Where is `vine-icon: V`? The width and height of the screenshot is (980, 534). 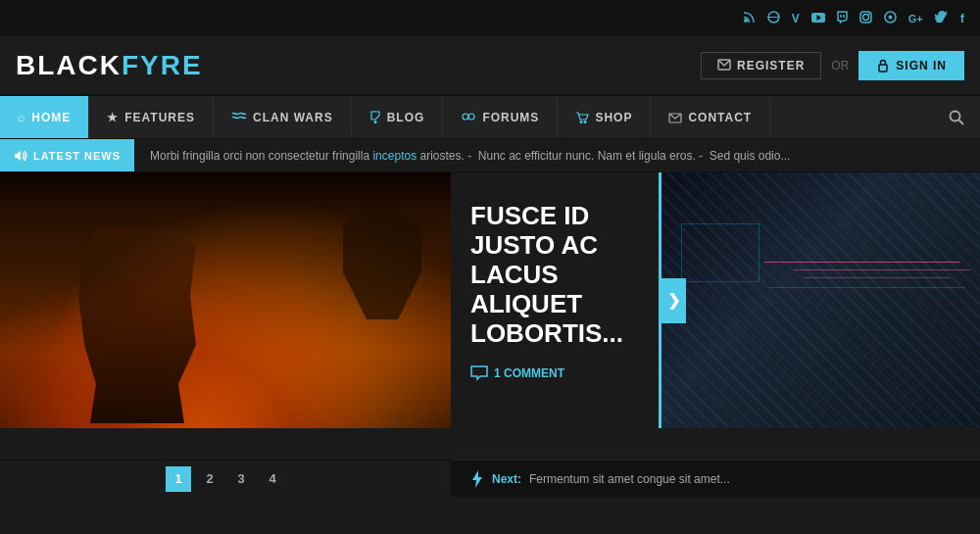 vine-icon: V is located at coordinates (796, 19).